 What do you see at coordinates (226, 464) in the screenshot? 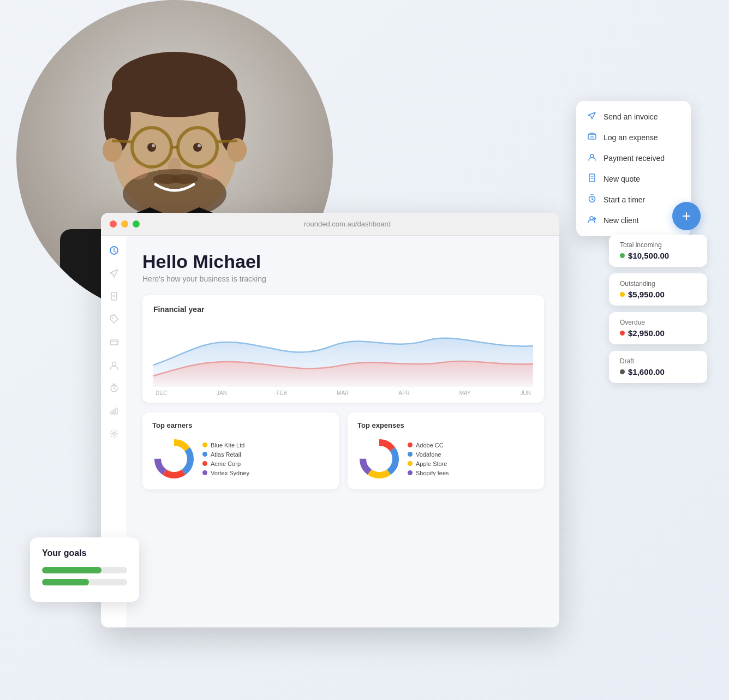
I see `legend-item: Acme Corp` at bounding box center [226, 464].